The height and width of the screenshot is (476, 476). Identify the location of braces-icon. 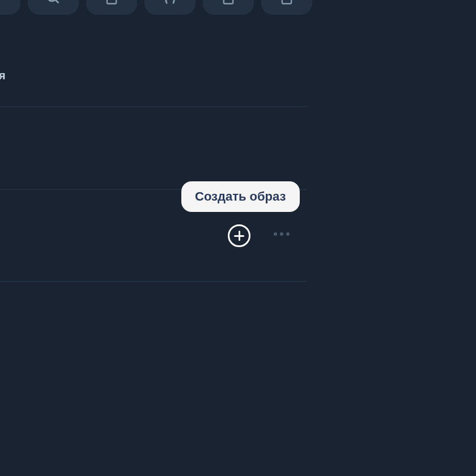
(170, 4).